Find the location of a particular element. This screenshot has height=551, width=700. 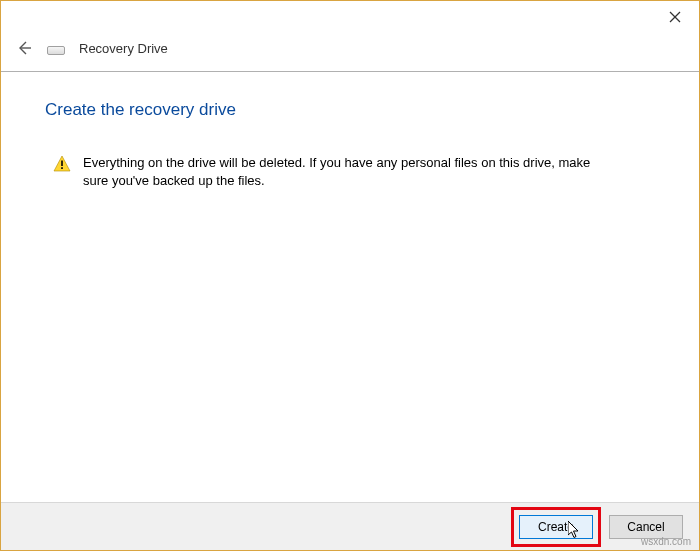

cancel-button: Cancel is located at coordinates (646, 527).